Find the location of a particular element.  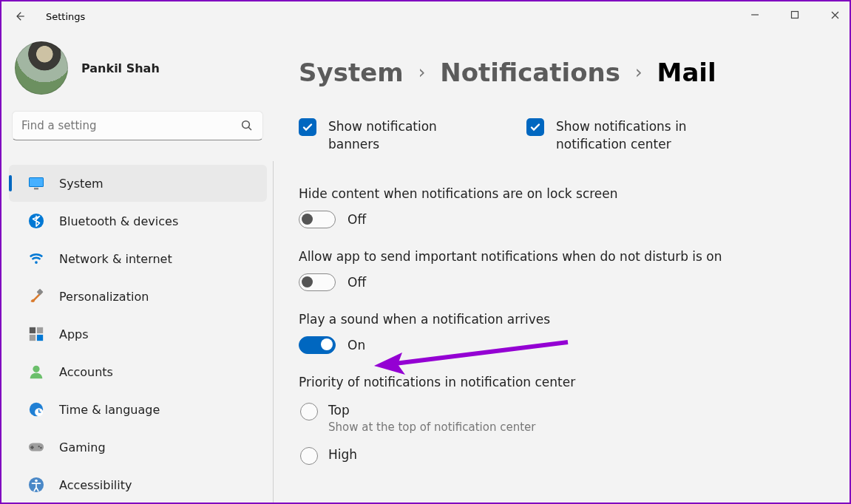

minimize-button is located at coordinates (755, 15).